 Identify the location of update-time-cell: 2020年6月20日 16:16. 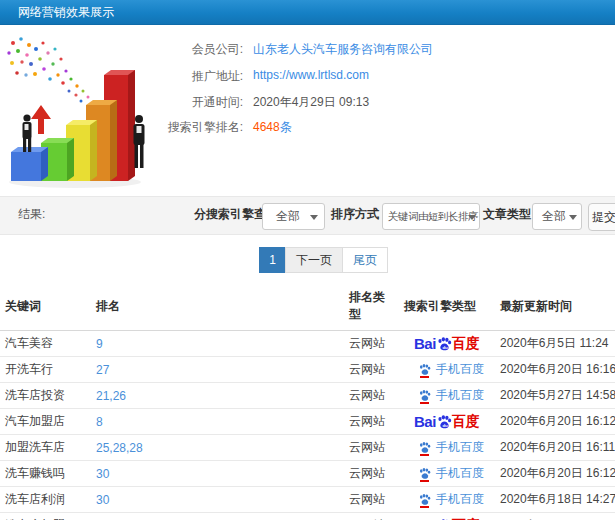
(555, 370).